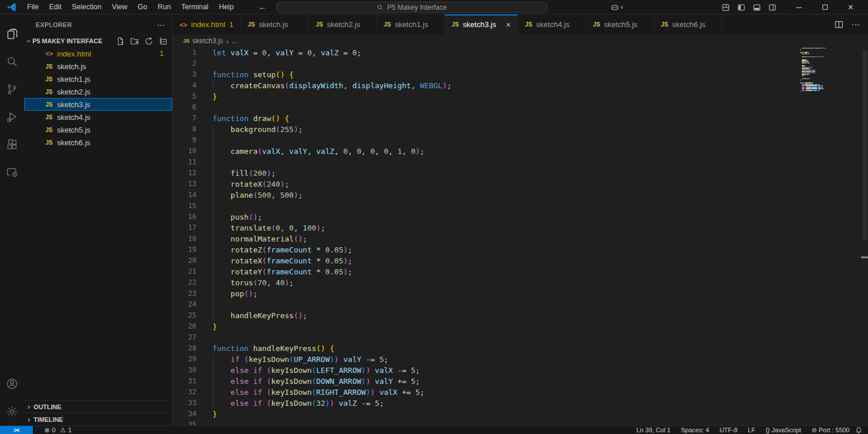 The image size is (868, 434). Describe the element at coordinates (385, 228) in the screenshot. I see `line-content: translate(0, 0, 100);` at that location.